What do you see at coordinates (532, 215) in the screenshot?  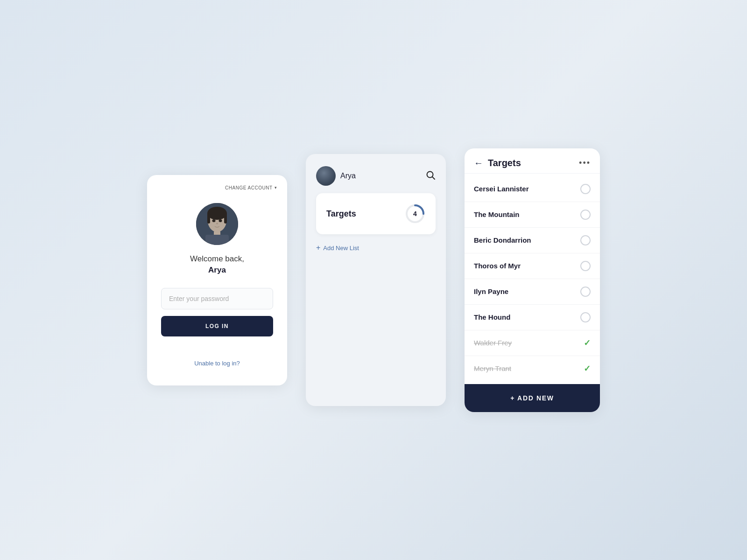 I see `target-item: The Mountain` at bounding box center [532, 215].